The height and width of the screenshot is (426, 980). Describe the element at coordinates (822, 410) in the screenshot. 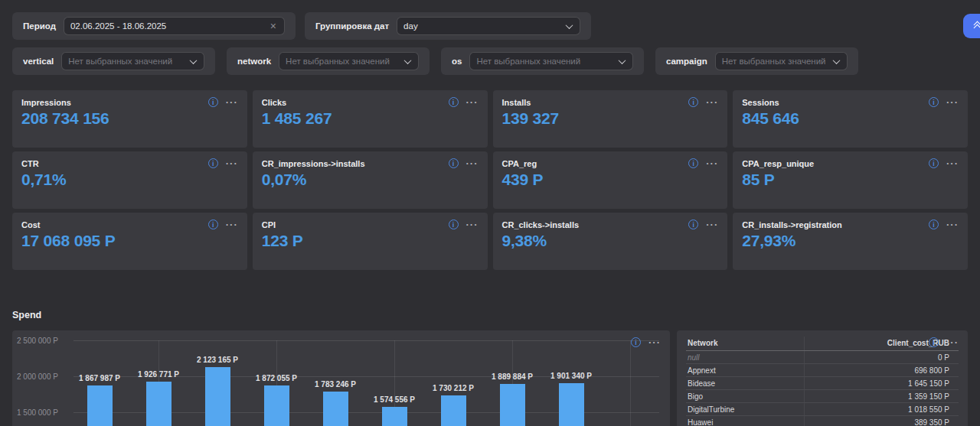

I see `table-row: DigitalTurbine1 018 550 P` at that location.